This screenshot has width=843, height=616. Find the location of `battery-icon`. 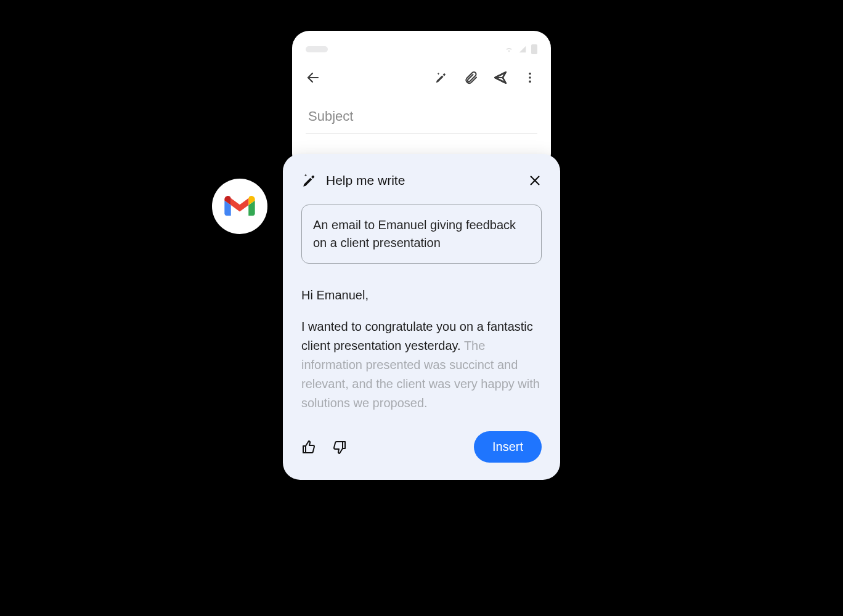

battery-icon is located at coordinates (534, 49).